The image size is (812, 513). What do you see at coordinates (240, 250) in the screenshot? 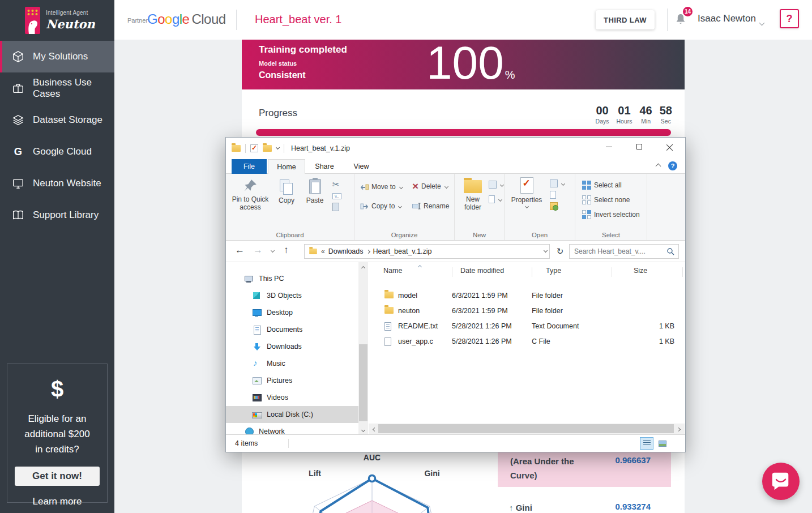
I see `back-button: ←` at bounding box center [240, 250].